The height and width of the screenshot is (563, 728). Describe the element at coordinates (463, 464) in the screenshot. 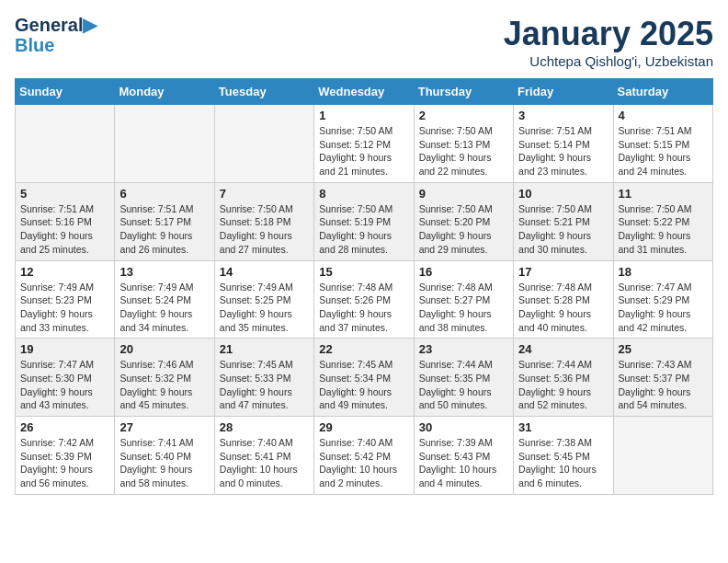

I see `day-info: Sunrise: 7:39 AM Sunset: 5:43 PM Dayligh…` at that location.